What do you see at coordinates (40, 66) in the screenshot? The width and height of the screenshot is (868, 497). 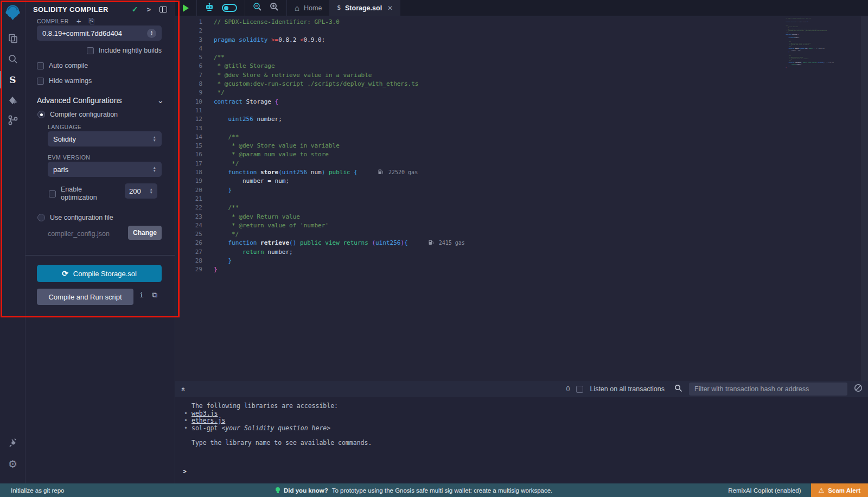 I see `auto-compile-checkbox` at bounding box center [40, 66].